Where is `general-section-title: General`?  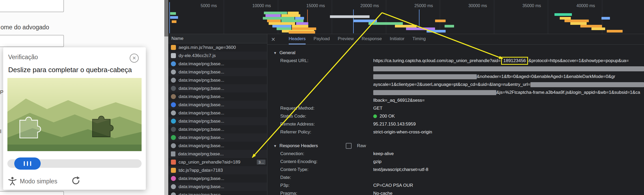 general-section-title: General is located at coordinates (287, 53).